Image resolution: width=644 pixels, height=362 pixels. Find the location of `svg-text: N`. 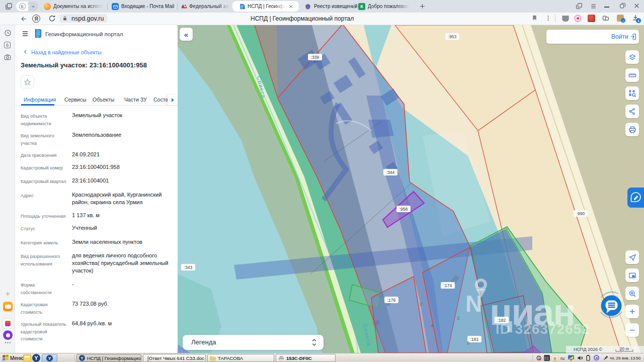

svg-text: N is located at coordinates (474, 304).